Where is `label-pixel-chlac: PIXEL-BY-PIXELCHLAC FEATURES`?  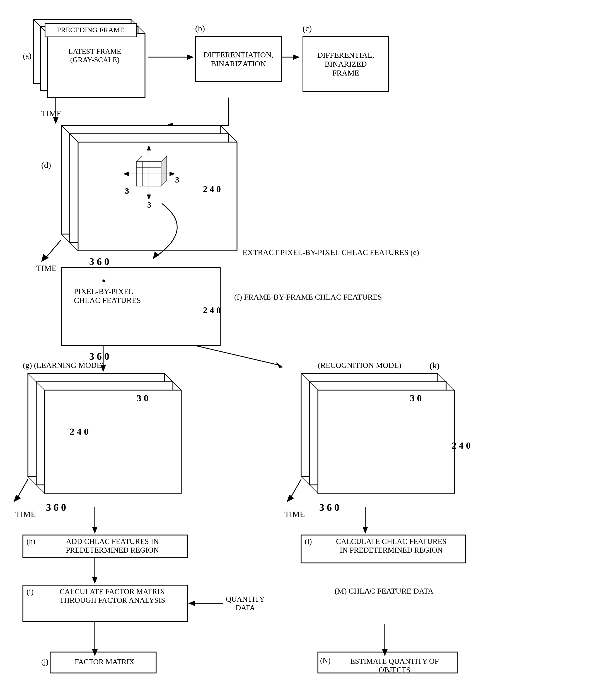 label-pixel-chlac: PIXEL-BY-PIXELCHLAC FEATURES is located at coordinates (107, 296).